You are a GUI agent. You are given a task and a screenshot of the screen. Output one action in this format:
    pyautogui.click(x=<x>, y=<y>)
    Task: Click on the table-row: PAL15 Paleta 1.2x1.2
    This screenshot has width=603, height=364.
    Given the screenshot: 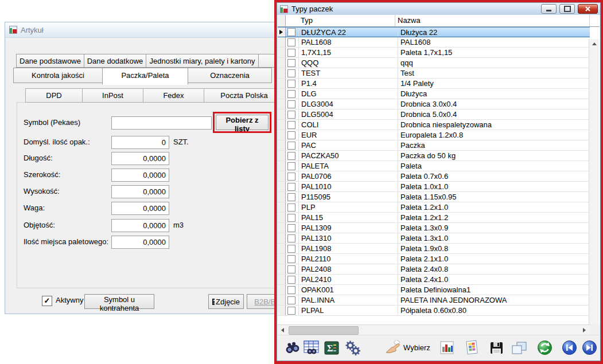 What is the action you would take?
    pyautogui.click(x=434, y=218)
    